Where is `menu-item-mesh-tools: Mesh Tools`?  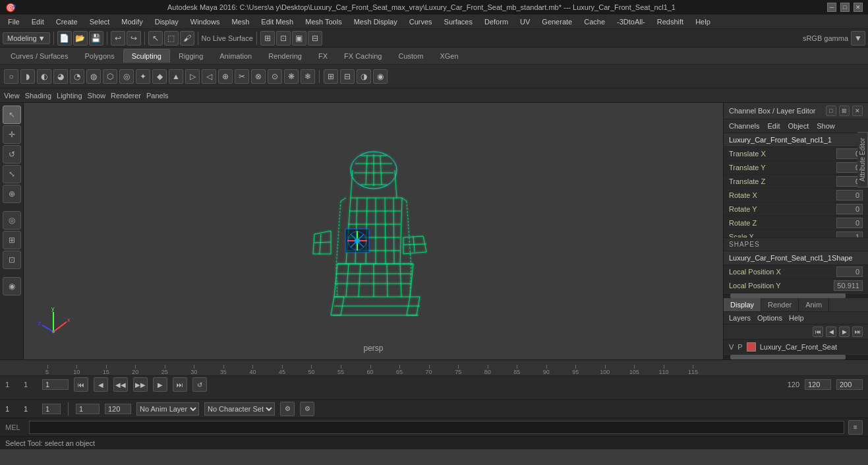
menu-item-mesh-tools: Mesh Tools is located at coordinates (323, 22).